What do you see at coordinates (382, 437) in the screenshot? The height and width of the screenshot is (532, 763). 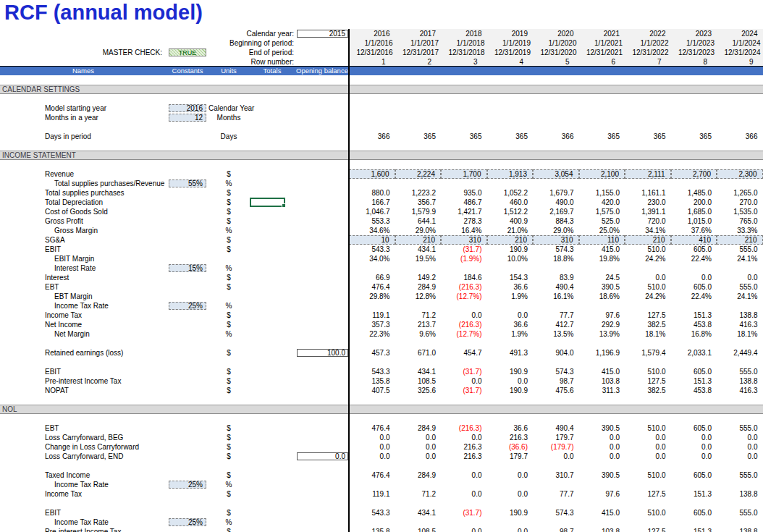 I see `row-loss-carryforward-beg: Loss Carryforward, BEG$0.00.00.0216.3179…` at bounding box center [382, 437].